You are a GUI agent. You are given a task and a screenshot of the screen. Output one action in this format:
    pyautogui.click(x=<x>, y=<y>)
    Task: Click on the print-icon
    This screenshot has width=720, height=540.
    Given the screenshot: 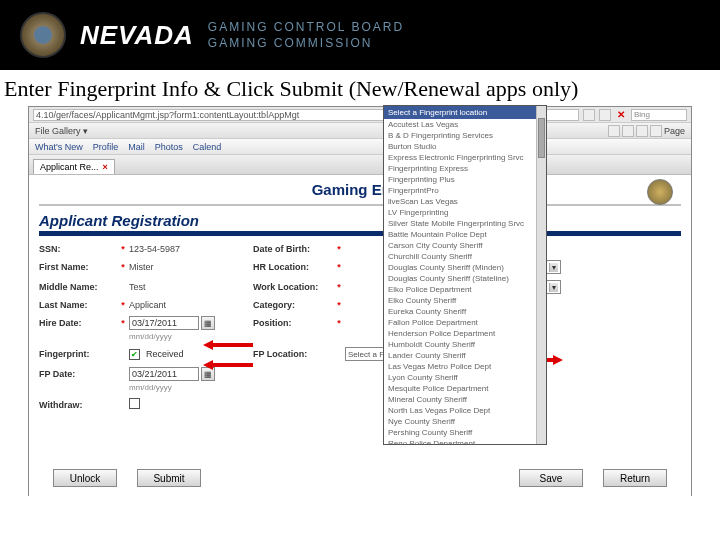 What is the action you would take?
    pyautogui.click(x=656, y=131)
    